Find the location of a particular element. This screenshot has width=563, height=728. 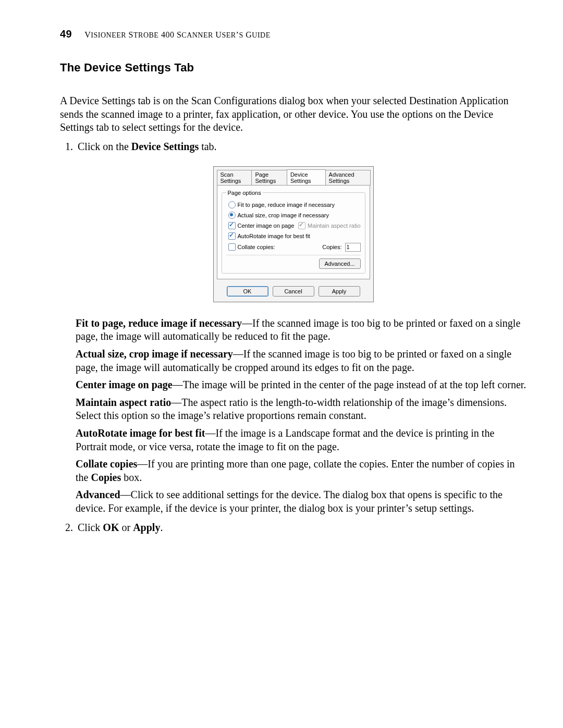

tab-scan-settings: Scan Settings is located at coordinates (235, 178).